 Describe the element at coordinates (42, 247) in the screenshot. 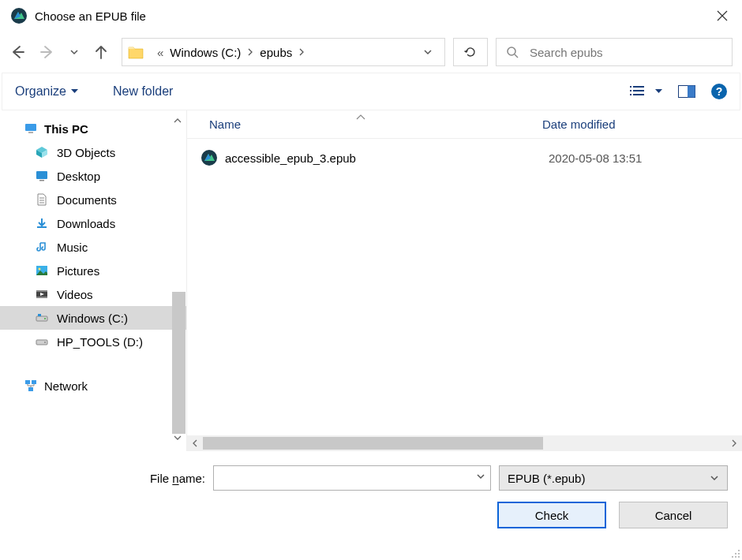

I see `music-icon` at that location.